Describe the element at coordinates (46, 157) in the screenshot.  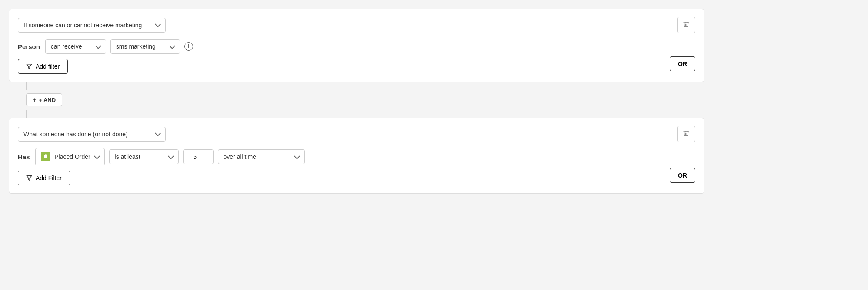
I see `shopify-bag-icon` at that location.